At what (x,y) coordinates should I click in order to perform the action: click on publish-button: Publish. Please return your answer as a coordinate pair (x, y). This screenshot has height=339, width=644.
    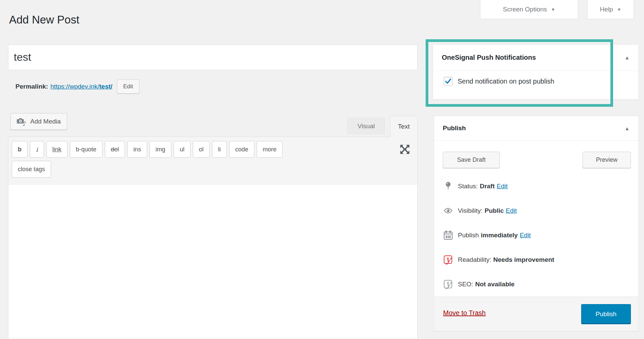
    Looking at the image, I should click on (606, 314).